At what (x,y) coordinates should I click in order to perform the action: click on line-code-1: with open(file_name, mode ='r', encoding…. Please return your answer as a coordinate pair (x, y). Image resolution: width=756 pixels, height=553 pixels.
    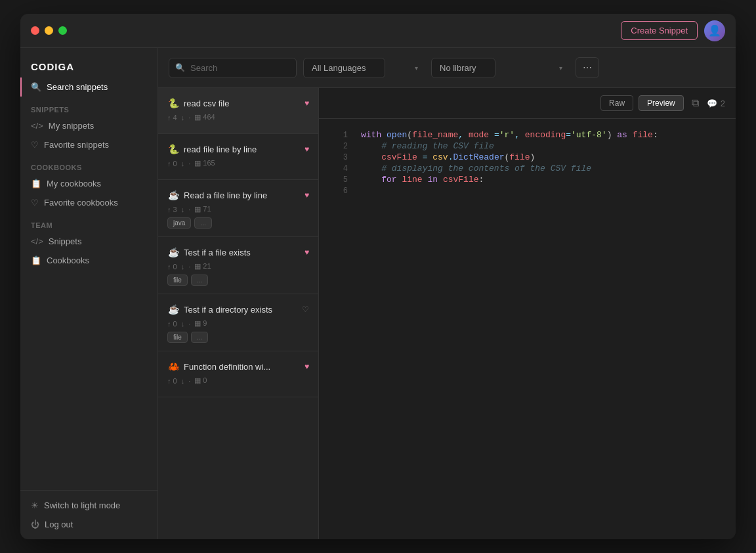
    Looking at the image, I should click on (509, 135).